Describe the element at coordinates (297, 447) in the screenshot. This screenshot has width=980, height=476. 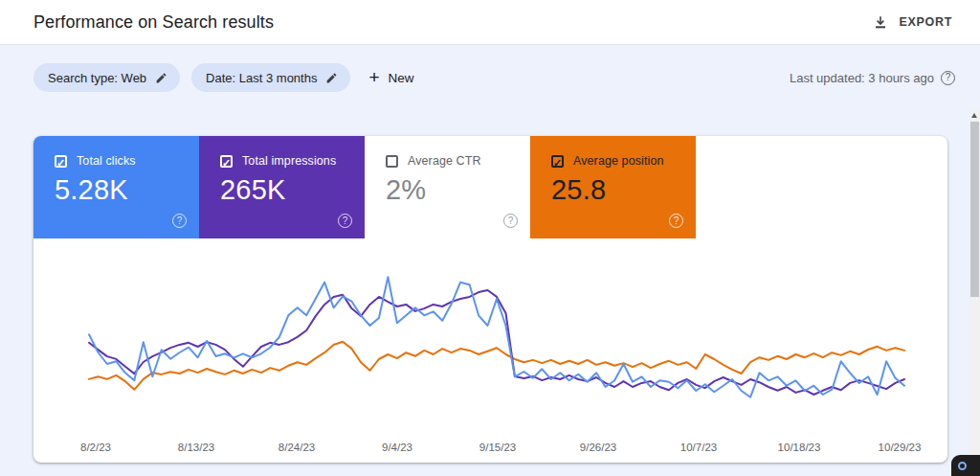
I see `x-tick-label: 8/24/23` at that location.